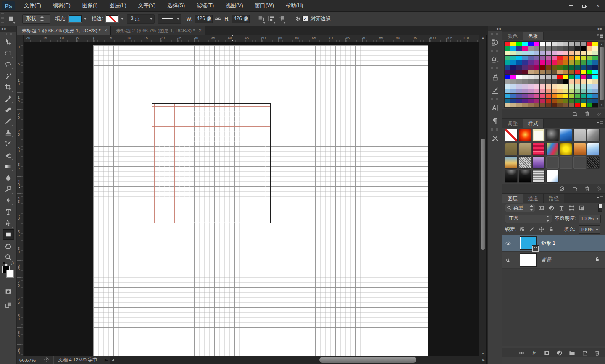  What do you see at coordinates (600, 37) in the screenshot?
I see `panel-menu-icon` at bounding box center [600, 37].